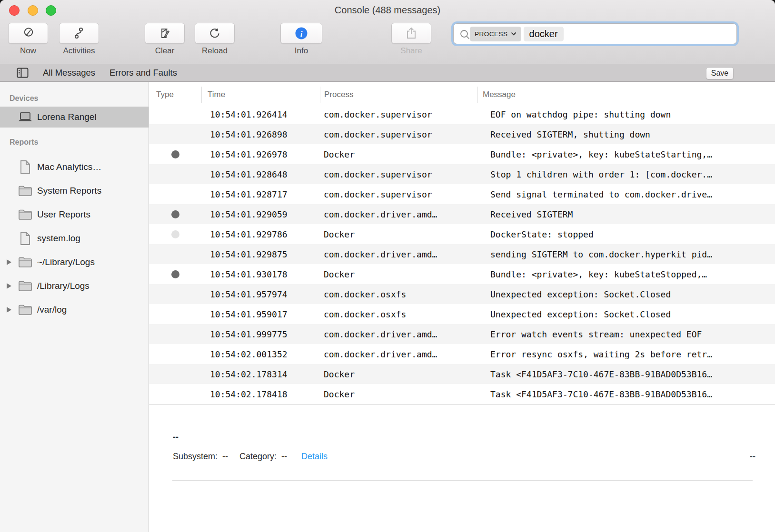  Describe the element at coordinates (302, 34) in the screenshot. I see `svg-text: i` at that location.